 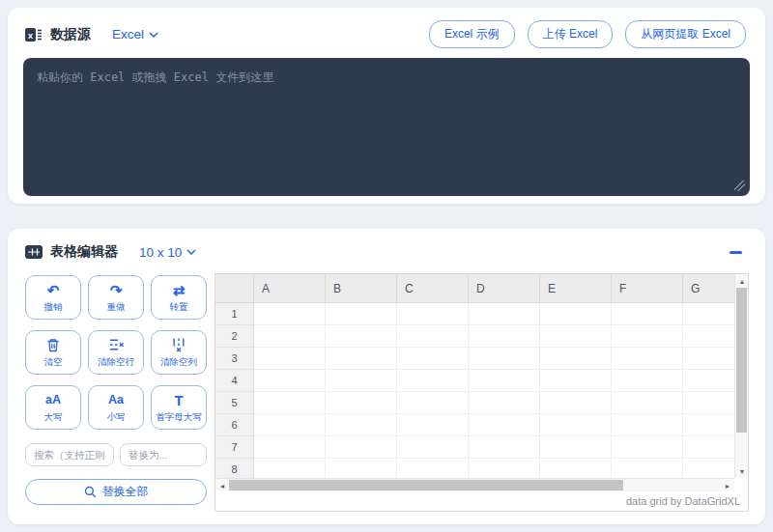 I want to click on cell-F6, so click(x=647, y=425).